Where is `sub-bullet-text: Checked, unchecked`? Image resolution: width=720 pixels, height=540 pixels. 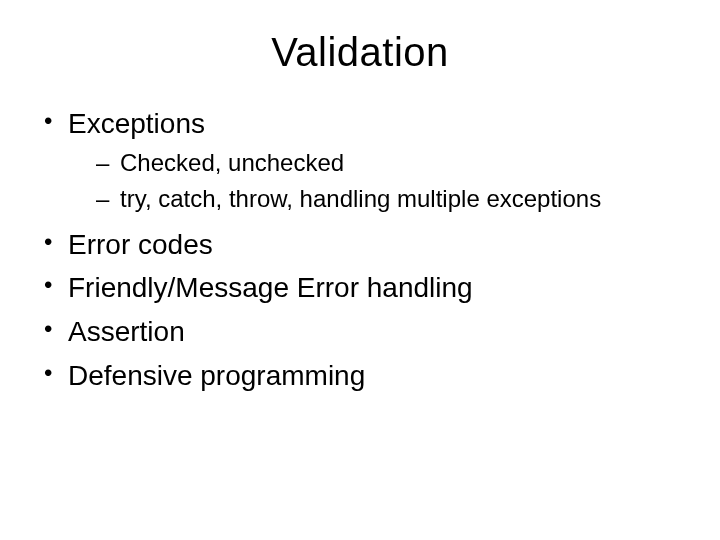 sub-bullet-text: Checked, unchecked is located at coordinates (232, 162).